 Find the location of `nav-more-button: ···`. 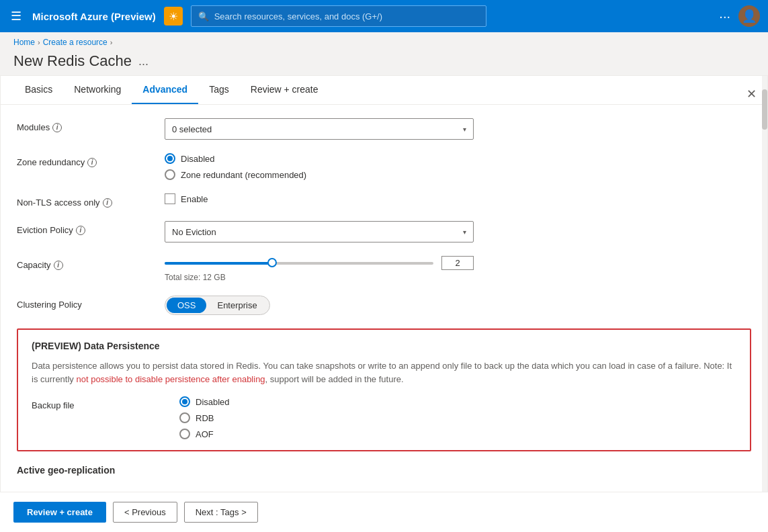

nav-more-button: ··· is located at coordinates (724, 16).